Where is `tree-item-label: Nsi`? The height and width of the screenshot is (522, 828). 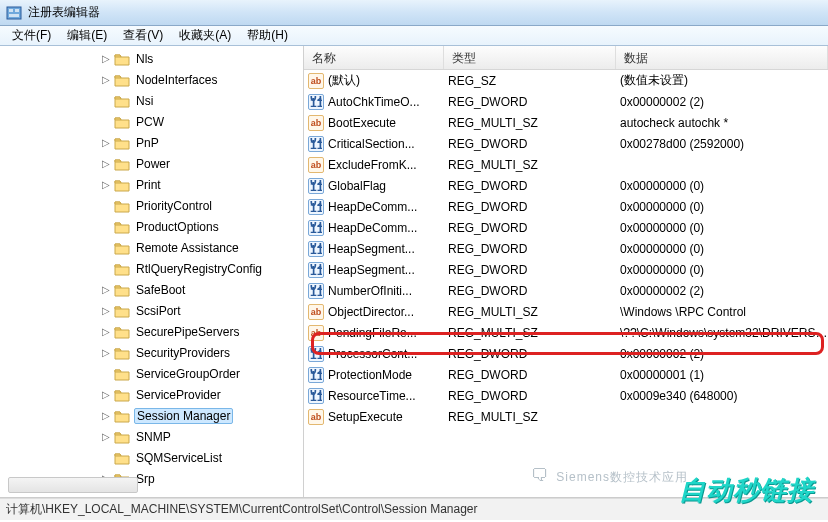
tree-item-label: Nsi is located at coordinates (144, 101).